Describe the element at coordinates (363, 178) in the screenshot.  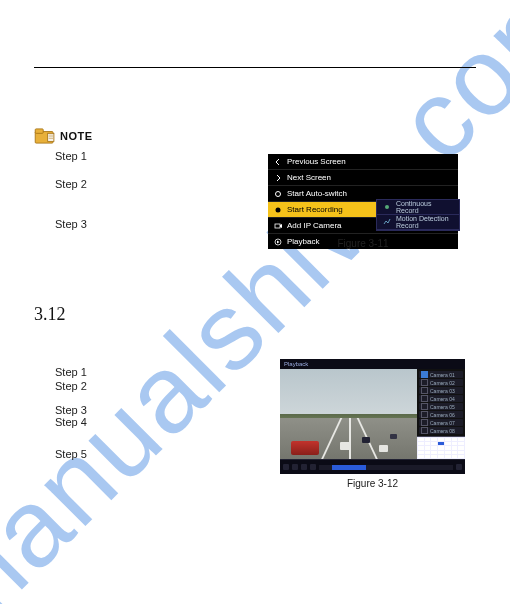
I see `menu-item-next-screen: Next Screen` at that location.